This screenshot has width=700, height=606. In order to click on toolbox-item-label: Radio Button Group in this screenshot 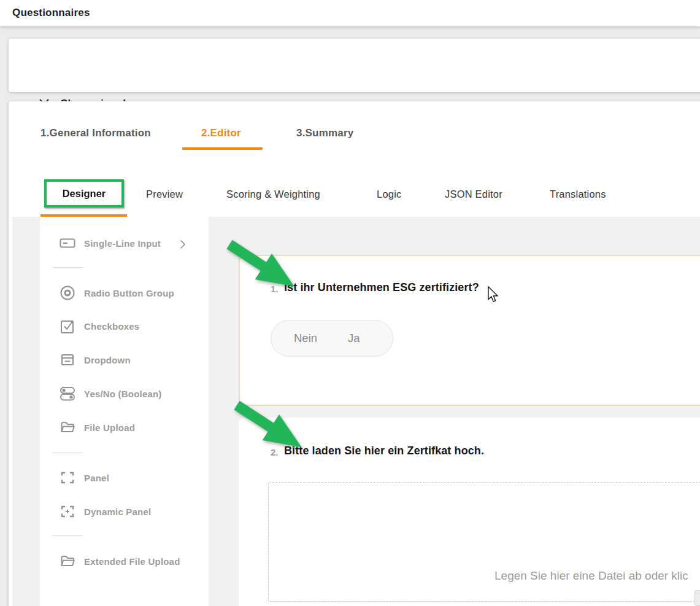, I will do `click(129, 293)`.